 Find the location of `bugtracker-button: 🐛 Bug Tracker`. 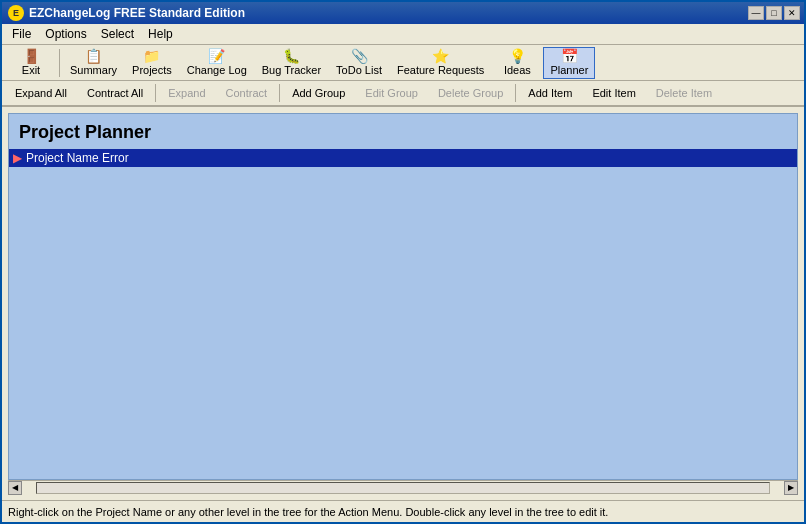

bugtracker-button: 🐛 Bug Tracker is located at coordinates (292, 63).